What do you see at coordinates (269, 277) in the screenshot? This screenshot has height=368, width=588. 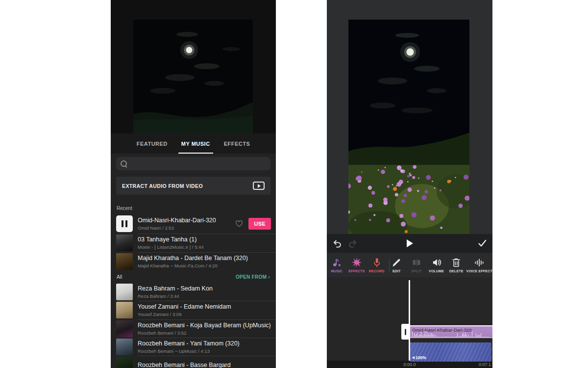 I see `chevron-right-icon: ›` at bounding box center [269, 277].